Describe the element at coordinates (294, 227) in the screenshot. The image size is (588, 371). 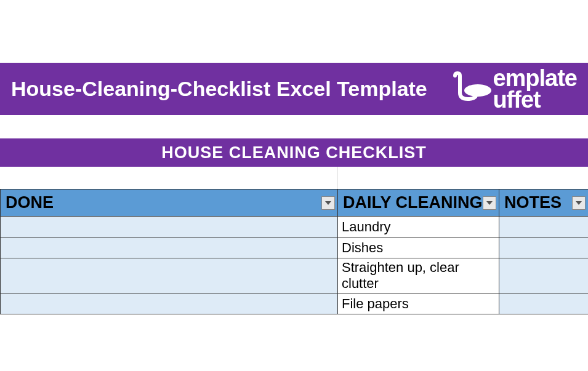
I see `table-row: Laundry` at that location.